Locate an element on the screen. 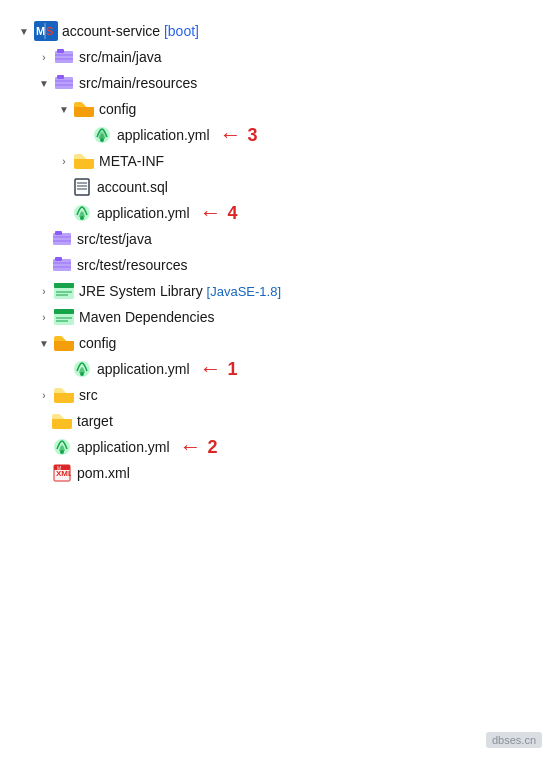 This screenshot has width=558, height=760. sql-icon is located at coordinates (82, 187).